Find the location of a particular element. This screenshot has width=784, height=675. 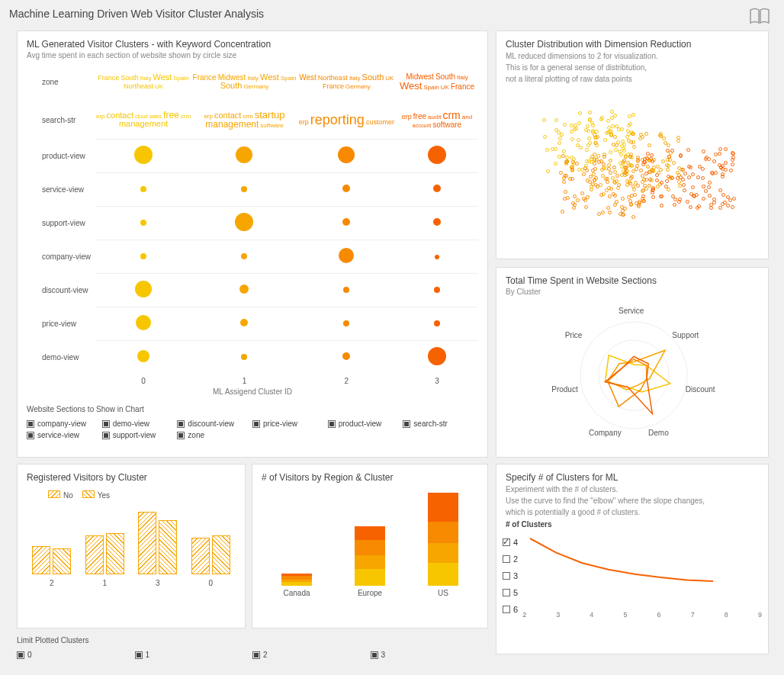

filter-checkbox: price-view is located at coordinates (290, 424).